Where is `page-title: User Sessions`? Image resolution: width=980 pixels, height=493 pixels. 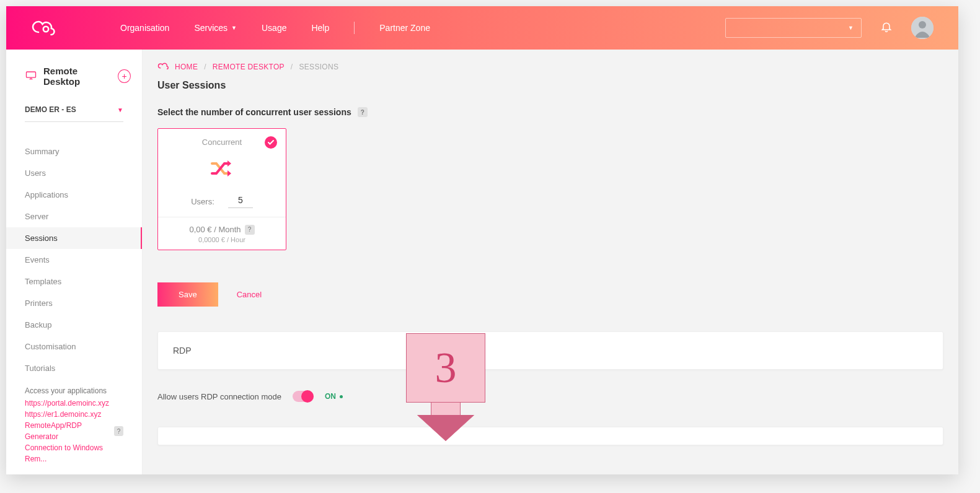 page-title: User Sessions is located at coordinates (550, 85).